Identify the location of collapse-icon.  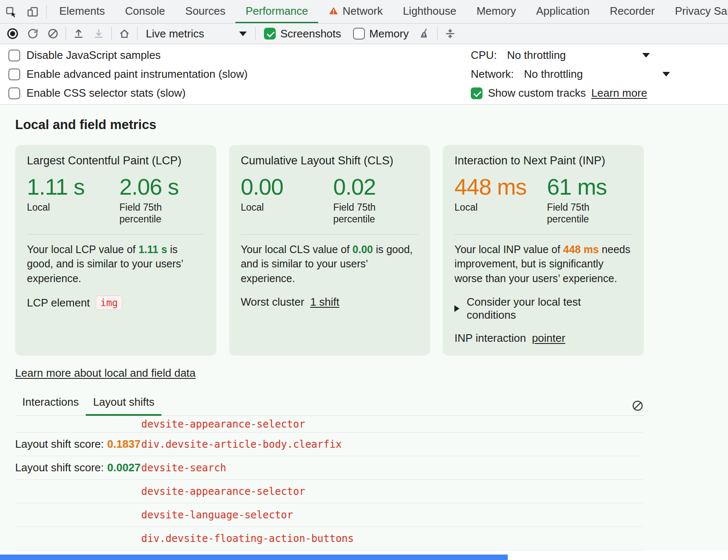
(450, 34).